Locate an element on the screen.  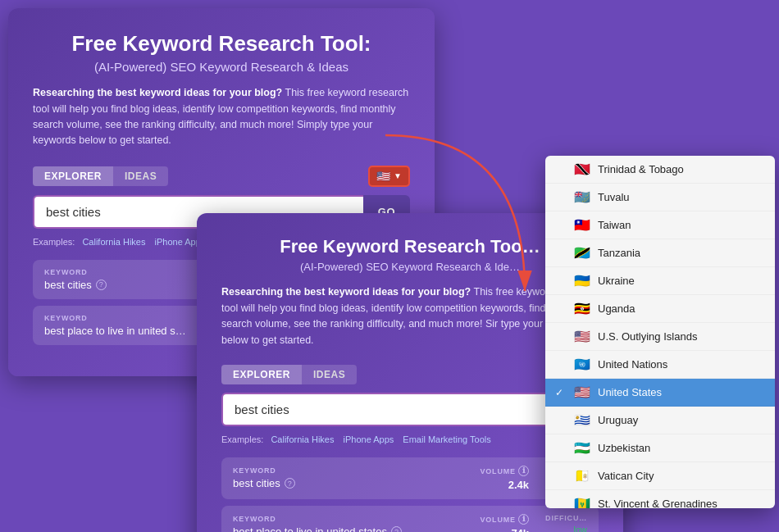
bg-flag-emoji: 🇺🇸 is located at coordinates (384, 176).